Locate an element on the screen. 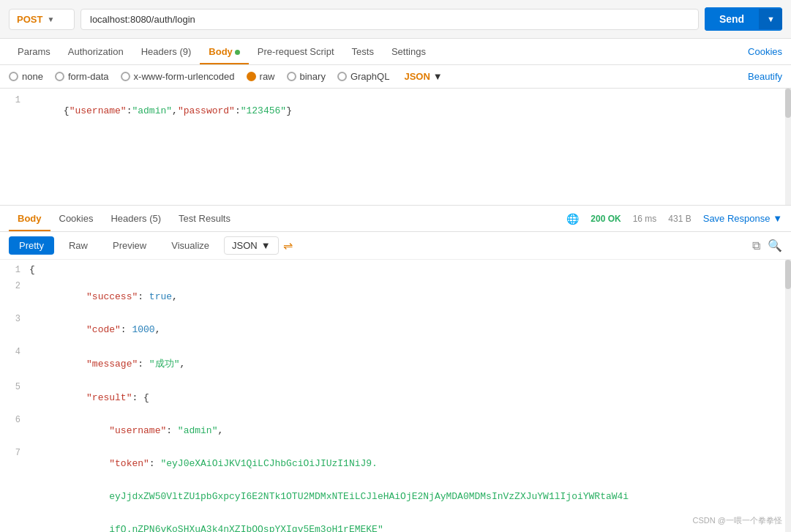 This screenshot has width=791, height=532. line-num-2: 2 is located at coordinates (15, 286).